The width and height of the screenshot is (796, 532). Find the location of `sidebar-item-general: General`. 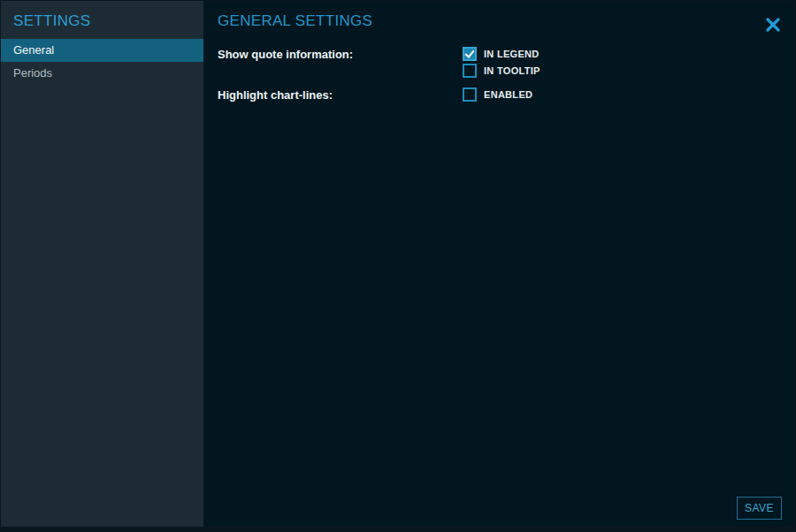

sidebar-item-general: General is located at coordinates (103, 50).